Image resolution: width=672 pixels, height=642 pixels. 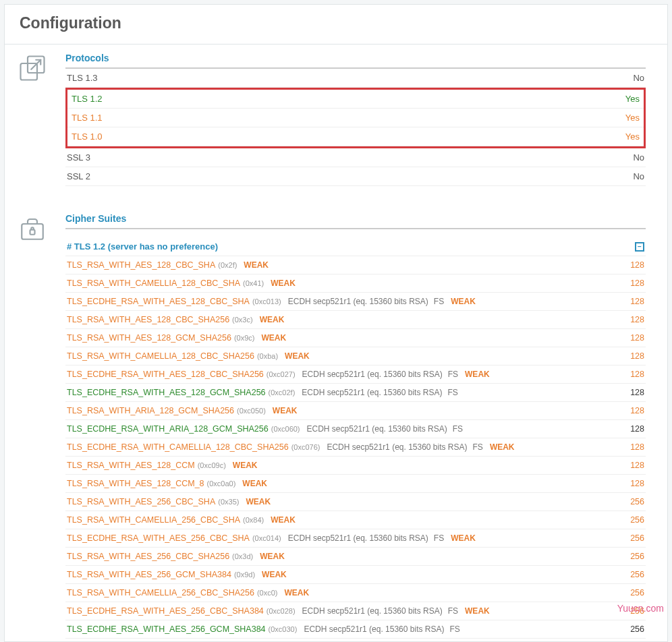 What do you see at coordinates (87, 98) in the screenshot?
I see `protocol-name: TLS 1.2` at bounding box center [87, 98].